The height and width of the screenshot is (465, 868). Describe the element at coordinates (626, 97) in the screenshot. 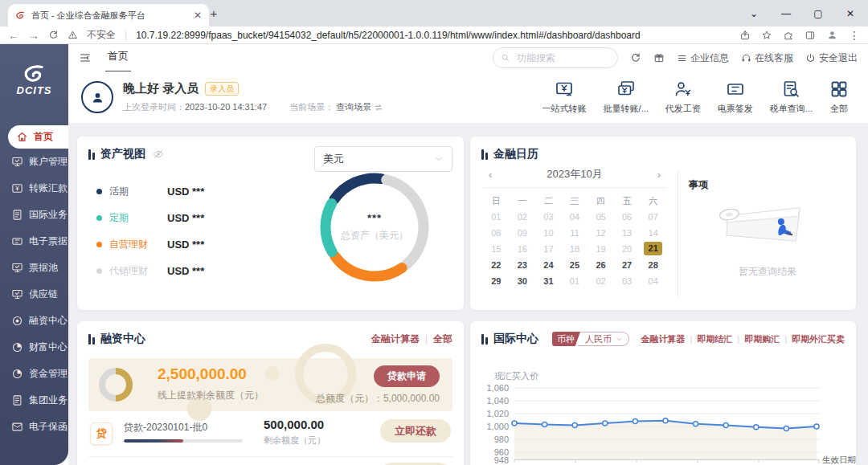

I see `quick-action-2: 批量转账/...` at that location.